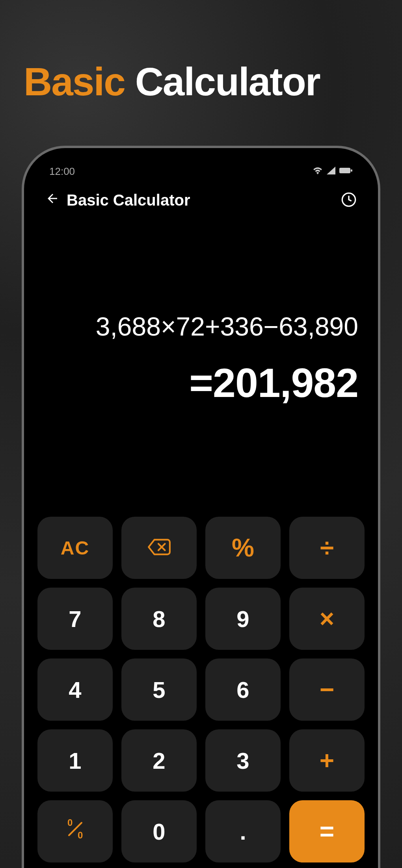 The image size is (402, 868). I want to click on key-2: 2, so click(159, 760).